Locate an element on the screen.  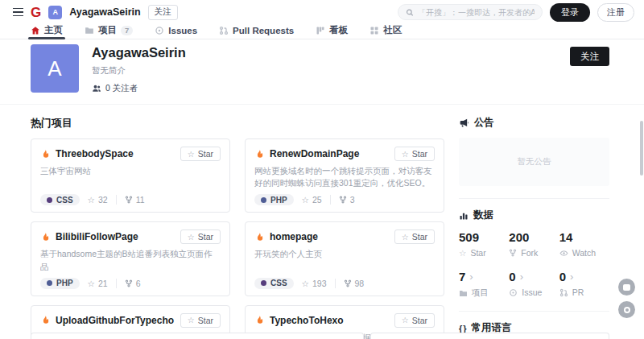
floating-feedback-button is located at coordinates (626, 309).